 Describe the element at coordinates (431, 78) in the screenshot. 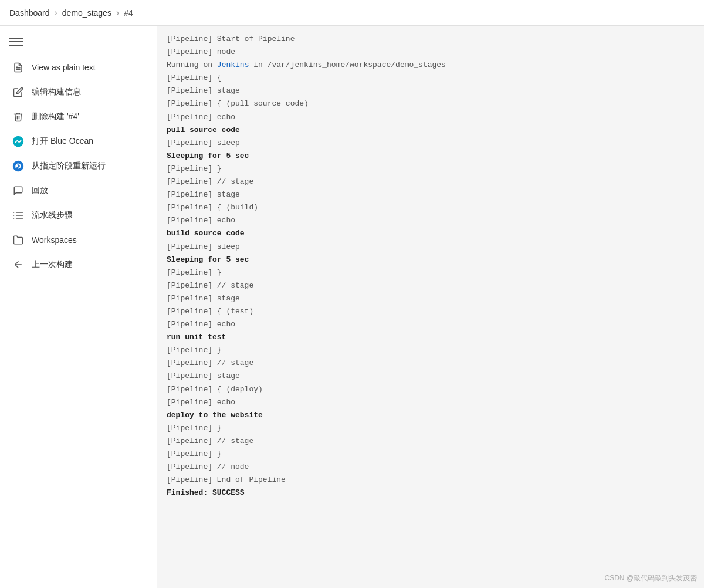

I see `log-line: [Pipeline] {` at that location.